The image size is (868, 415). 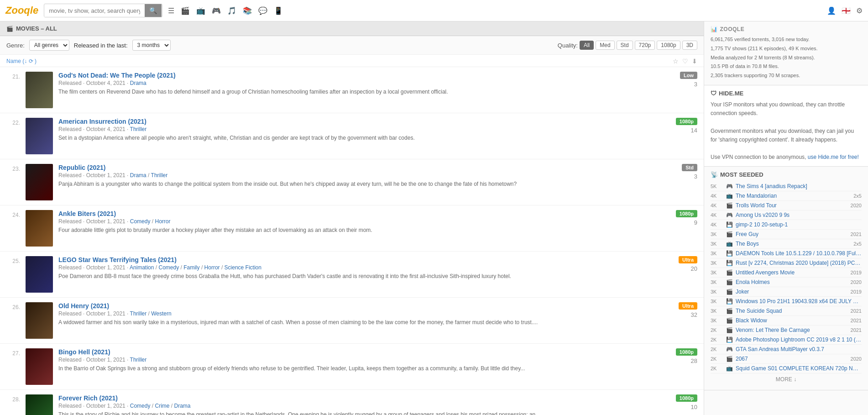 What do you see at coordinates (685, 61) in the screenshot?
I see `heart-icon: ♡` at bounding box center [685, 61].